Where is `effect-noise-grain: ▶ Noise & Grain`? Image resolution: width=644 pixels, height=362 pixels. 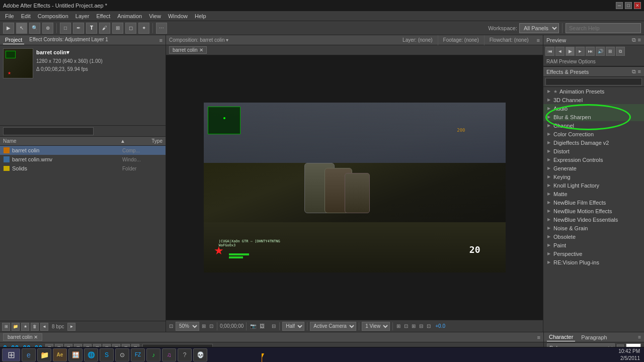 effect-noise-grain: ▶ Noise & Grain is located at coordinates (594, 228).